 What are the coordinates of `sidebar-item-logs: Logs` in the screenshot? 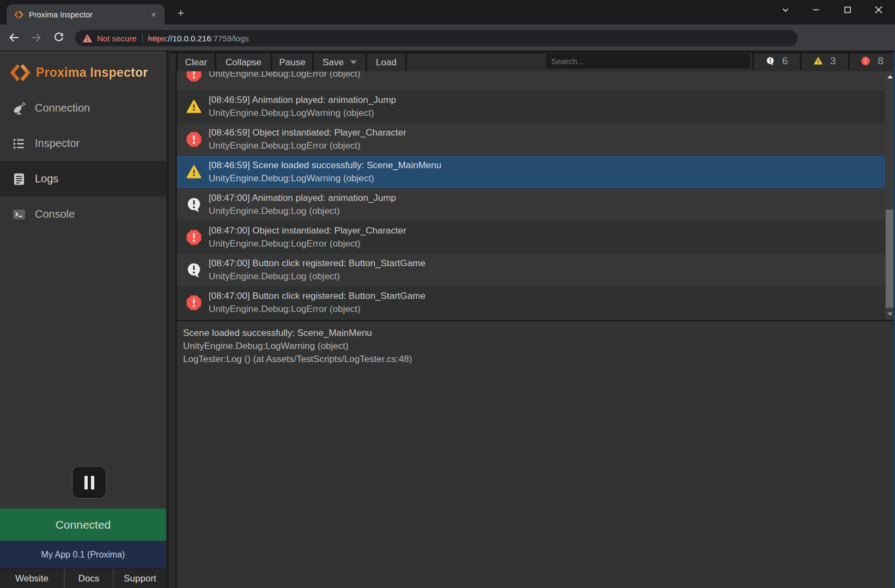 It's located at (83, 179).